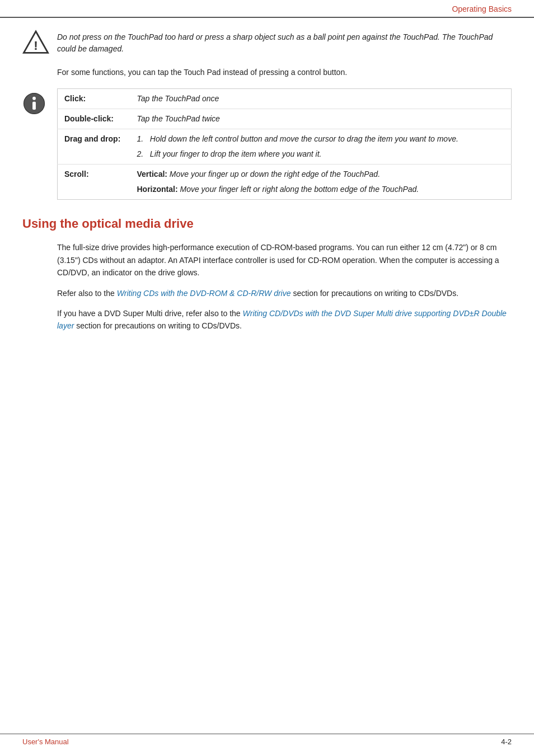 The image size is (534, 756). What do you see at coordinates (321, 139) in the screenshot?
I see `drag-step1: 1. Hold down the left control button and…` at bounding box center [321, 139].